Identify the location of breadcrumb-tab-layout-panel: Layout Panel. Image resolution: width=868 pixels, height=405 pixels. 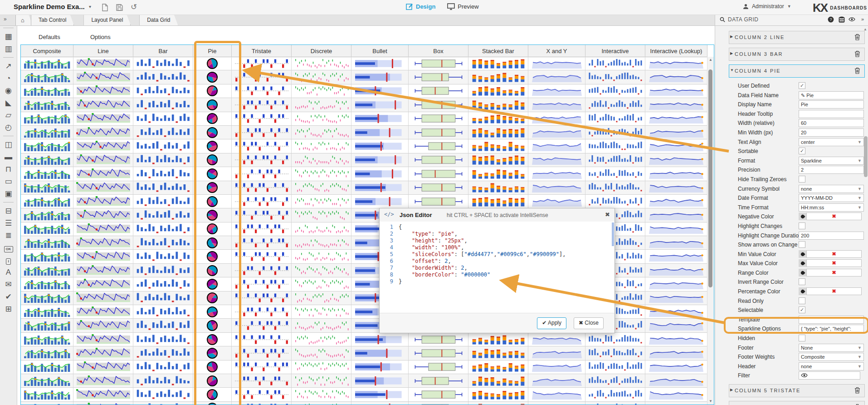
(107, 20).